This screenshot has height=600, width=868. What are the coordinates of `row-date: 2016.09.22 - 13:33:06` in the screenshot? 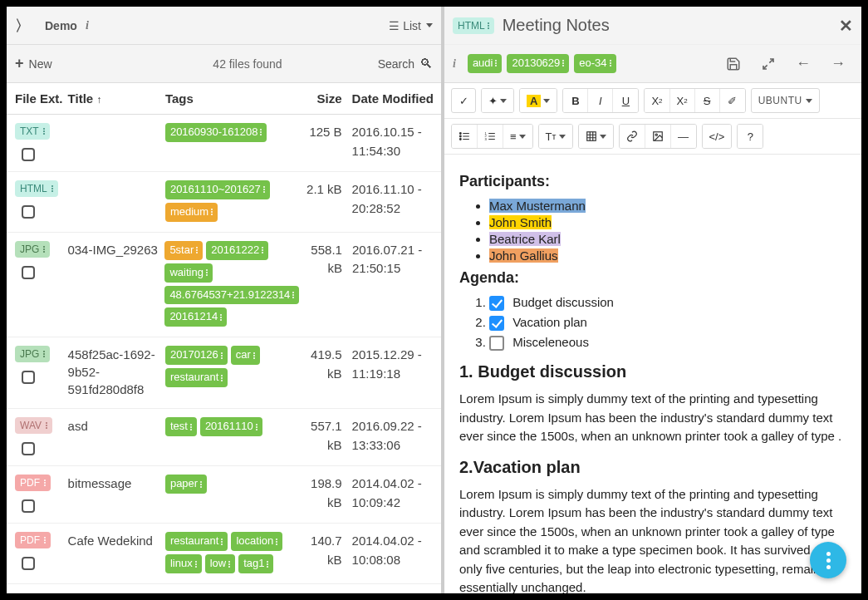 It's located at (390, 436).